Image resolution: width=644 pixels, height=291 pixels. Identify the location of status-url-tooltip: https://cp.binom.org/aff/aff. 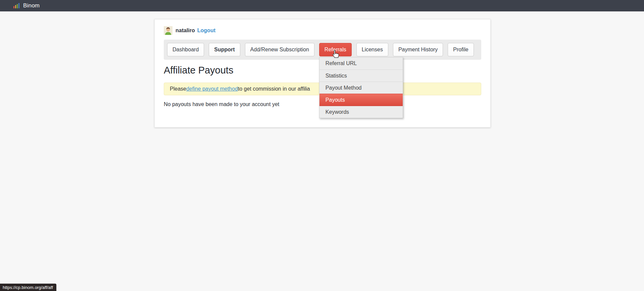
(28, 287).